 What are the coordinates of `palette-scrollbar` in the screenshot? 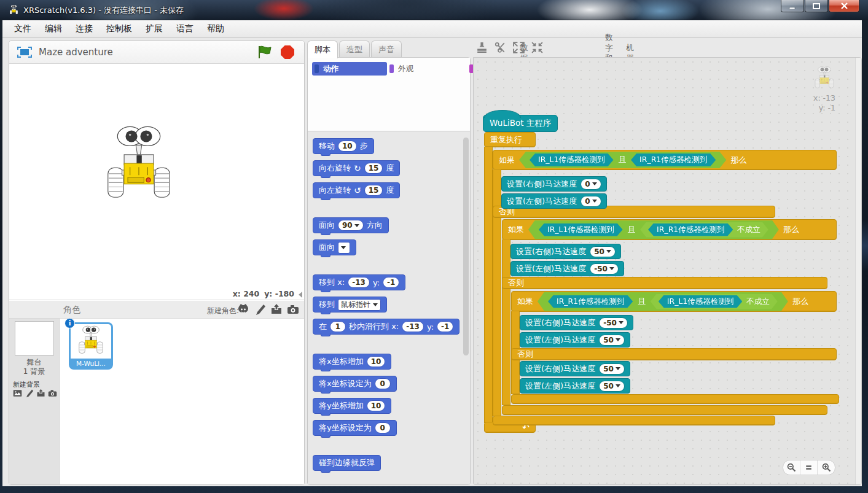 It's located at (466, 247).